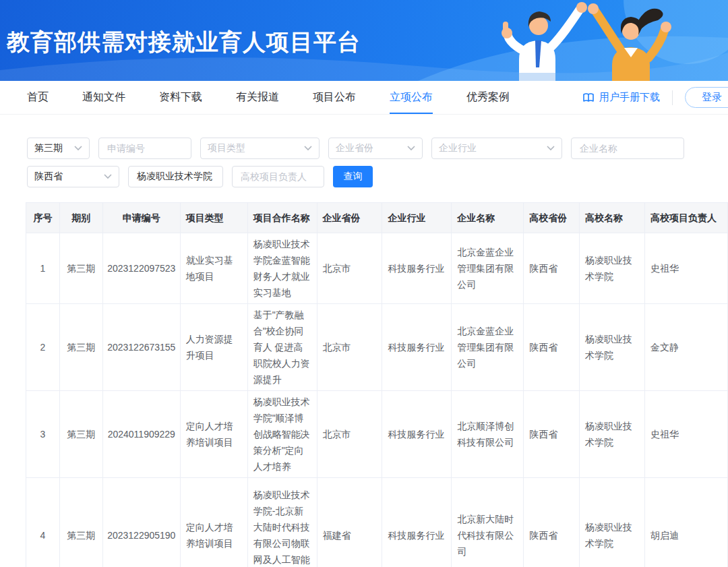 The height and width of the screenshot is (567, 728). I want to click on table-cell: 福建省, so click(349, 523).